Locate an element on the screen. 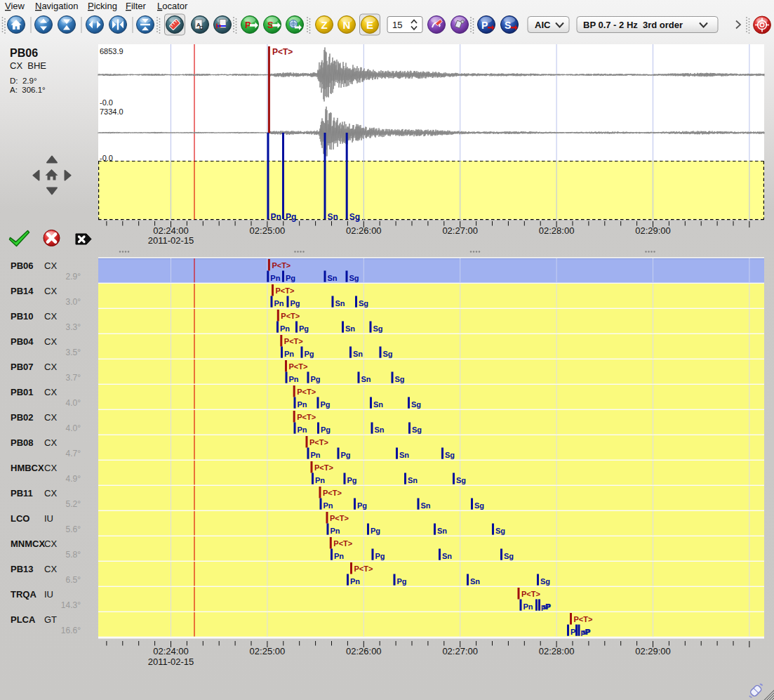  svg-text: D: 2.9° is located at coordinates (23, 81).